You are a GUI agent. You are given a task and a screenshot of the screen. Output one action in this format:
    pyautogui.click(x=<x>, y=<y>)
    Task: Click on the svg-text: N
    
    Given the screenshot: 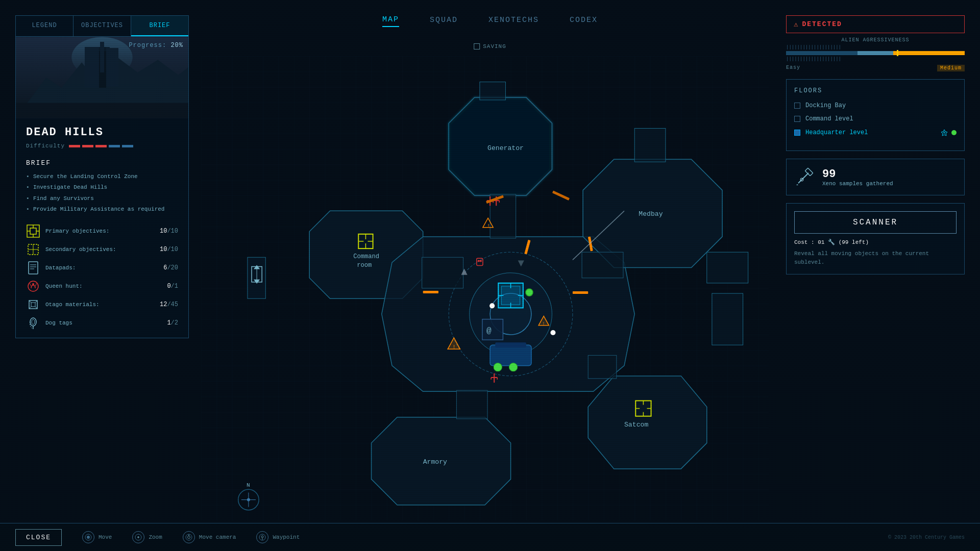 What is the action you would take?
    pyautogui.click(x=248, y=485)
    